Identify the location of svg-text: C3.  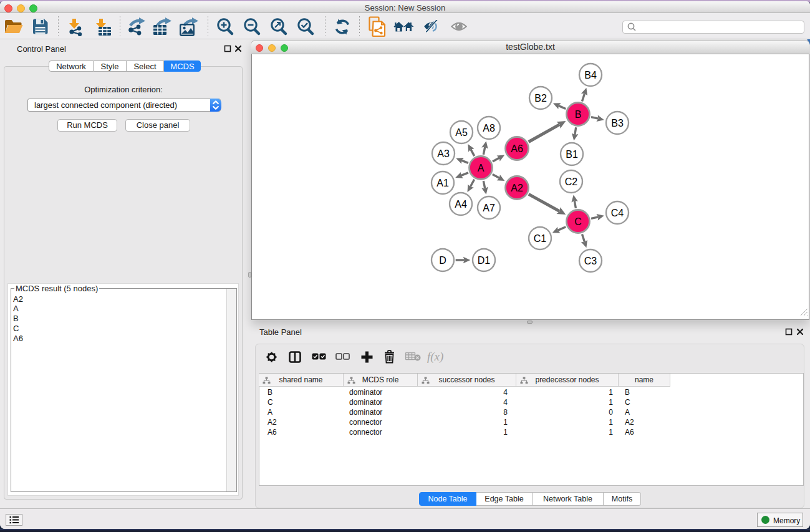
(591, 261).